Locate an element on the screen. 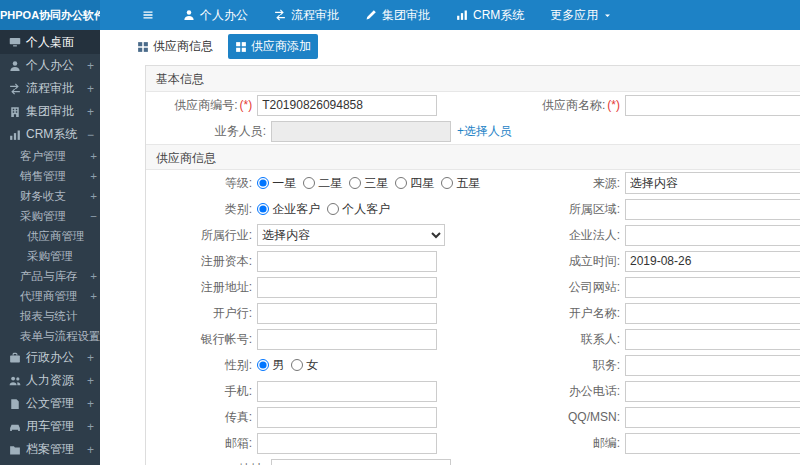 The height and width of the screenshot is (465, 800). sidebar-item-14: 表单与流程设置+ is located at coordinates (50, 336).